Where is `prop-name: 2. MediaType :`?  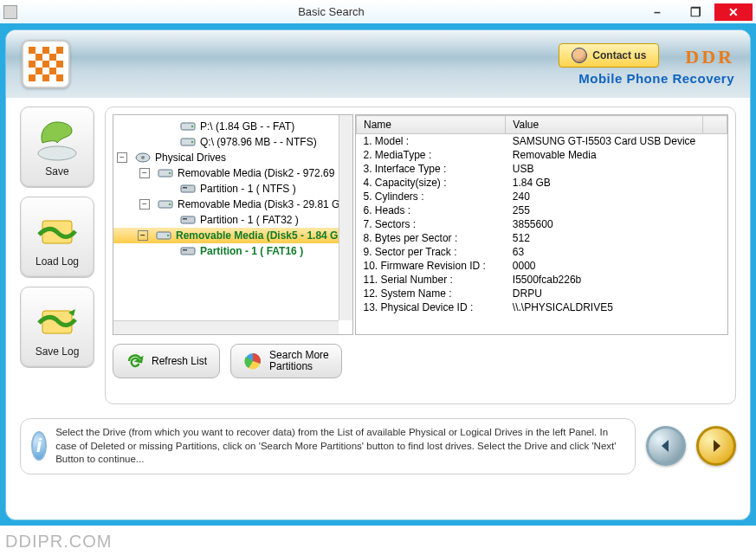
prop-name: 2. MediaType : is located at coordinates (431, 155).